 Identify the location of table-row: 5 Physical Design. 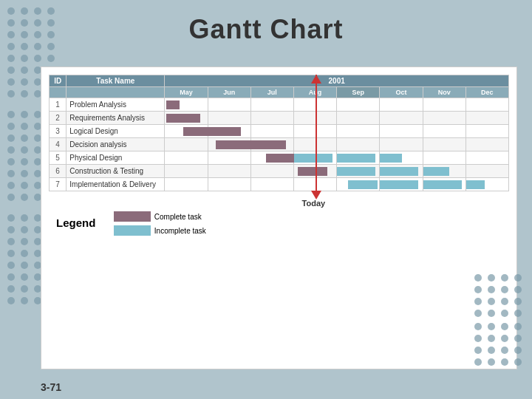
(279, 158).